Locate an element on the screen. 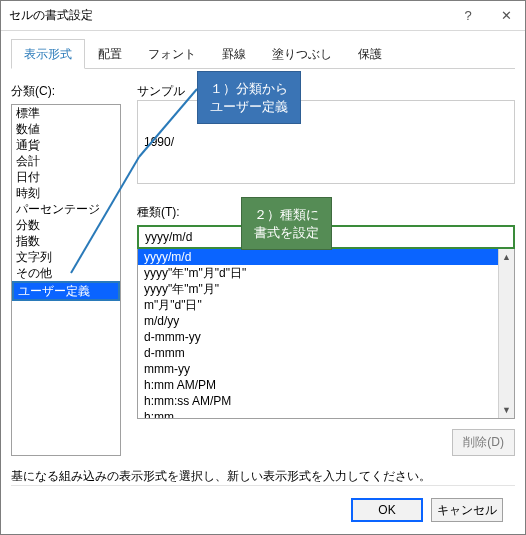  window-controls: ? ✕ is located at coordinates (487, 16).